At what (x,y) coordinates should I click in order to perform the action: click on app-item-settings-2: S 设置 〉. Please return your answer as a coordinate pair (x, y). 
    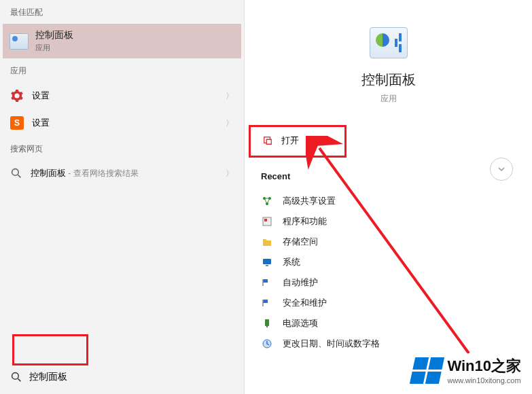
    Looking at the image, I should click on (122, 123).